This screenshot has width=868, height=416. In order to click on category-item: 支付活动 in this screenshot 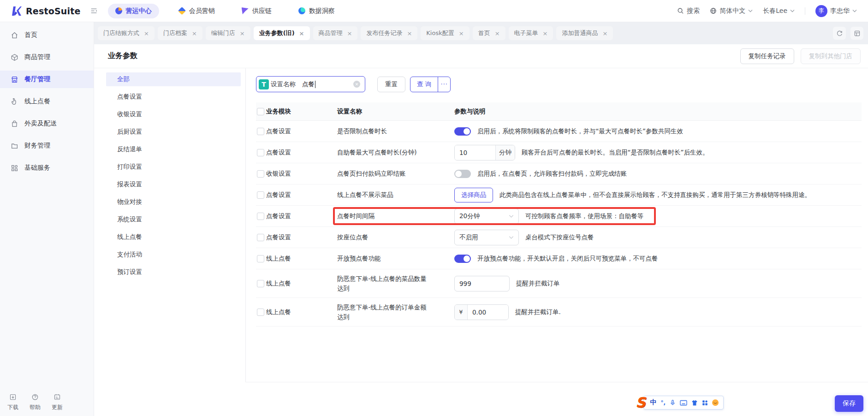, I will do `click(173, 255)`.